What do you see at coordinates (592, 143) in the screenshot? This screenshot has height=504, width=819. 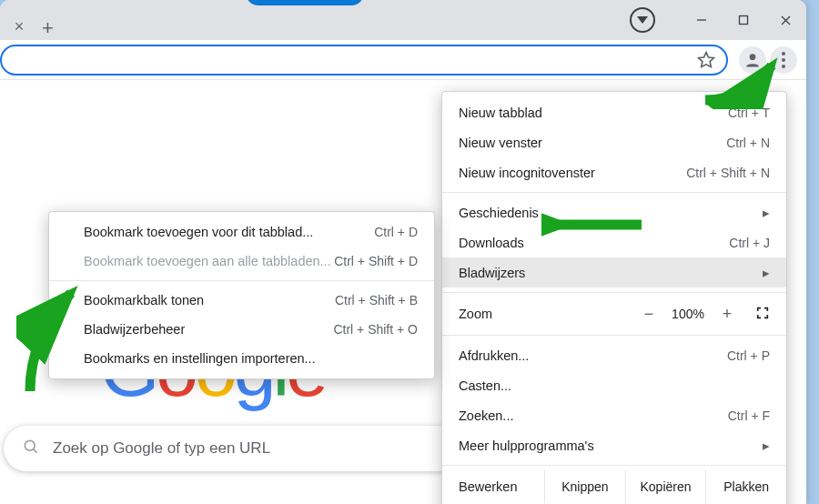 I see `menu-item-label: Nieuw venster` at bounding box center [592, 143].